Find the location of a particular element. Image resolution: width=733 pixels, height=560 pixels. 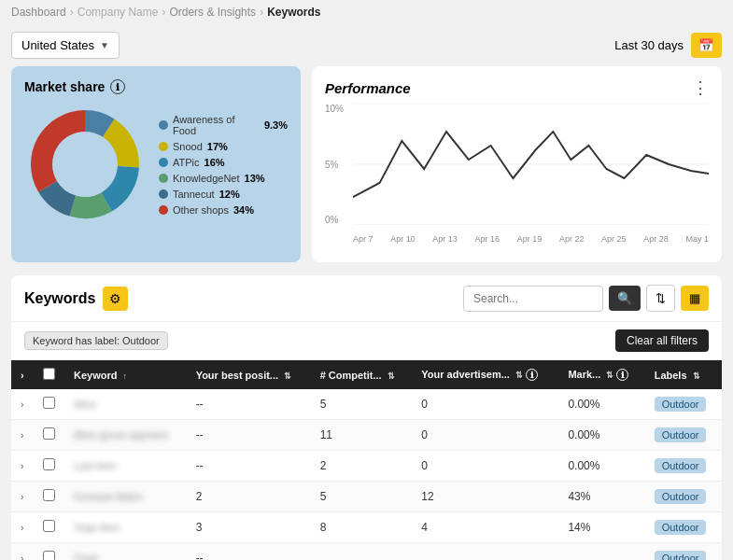

checkbox-col-header is located at coordinates (49, 375).